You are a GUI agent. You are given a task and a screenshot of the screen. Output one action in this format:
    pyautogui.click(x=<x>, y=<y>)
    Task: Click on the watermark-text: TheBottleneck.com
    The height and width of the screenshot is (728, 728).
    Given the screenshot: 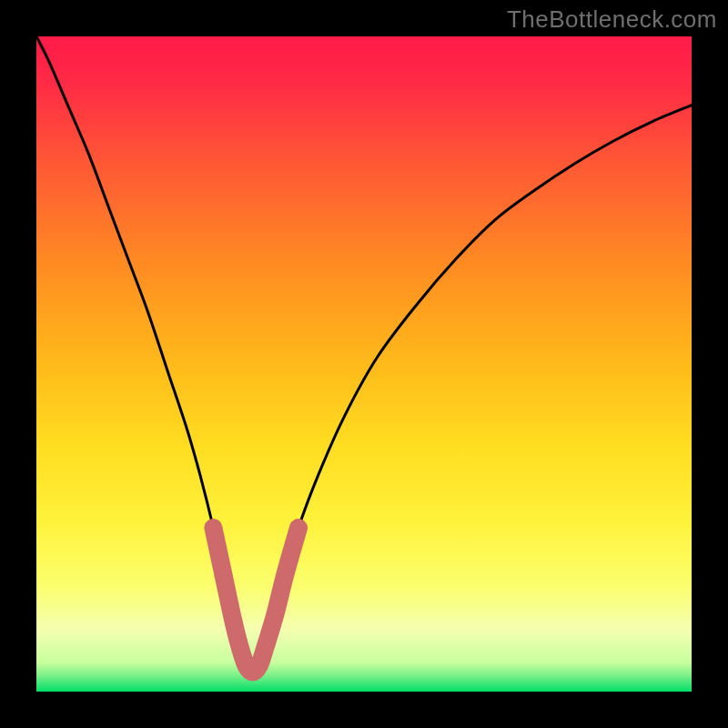 What is the action you would take?
    pyautogui.click(x=612, y=20)
    